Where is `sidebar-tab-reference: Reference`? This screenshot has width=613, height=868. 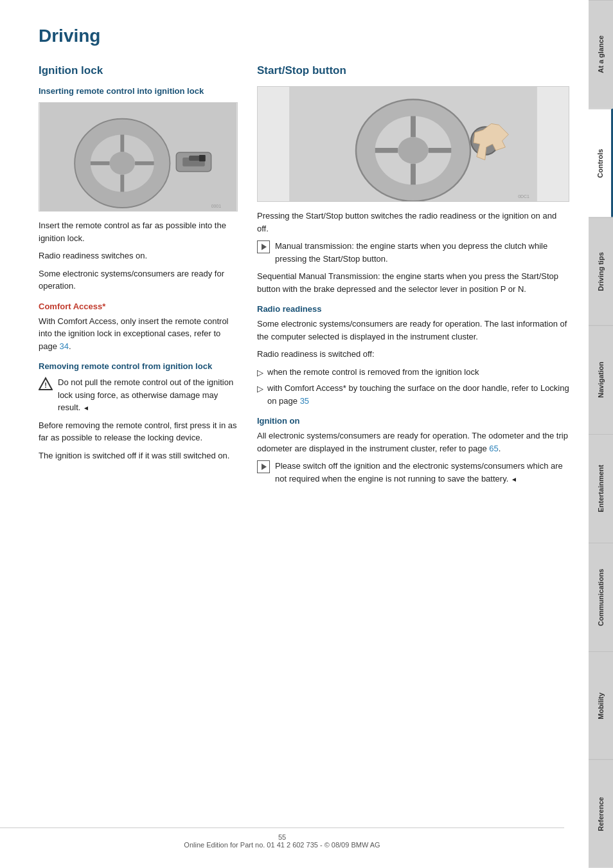 sidebar-tab-reference: Reference is located at coordinates (601, 814).